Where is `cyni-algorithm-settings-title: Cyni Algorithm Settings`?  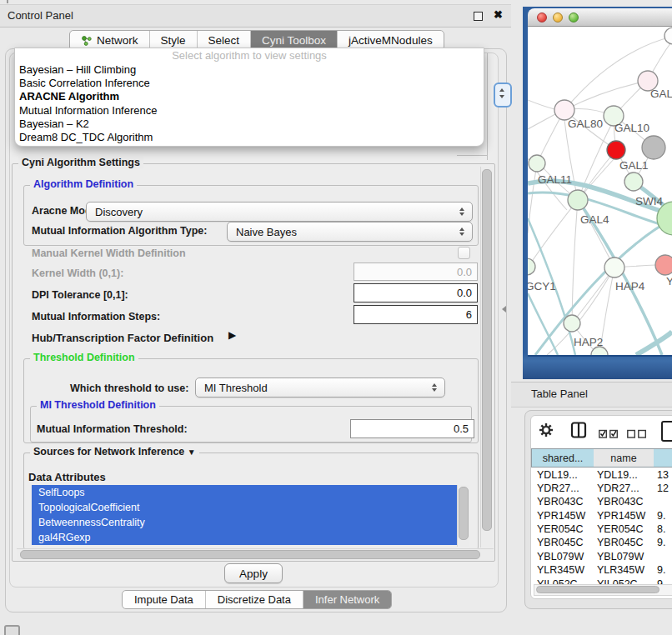 cyni-algorithm-settings-title: Cyni Algorithm Settings is located at coordinates (81, 162).